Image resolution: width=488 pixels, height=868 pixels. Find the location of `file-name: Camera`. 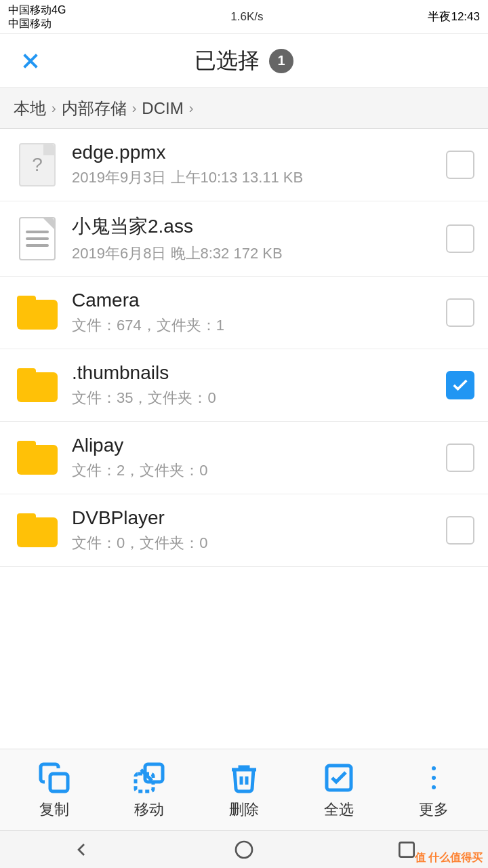

file-name: Camera is located at coordinates (259, 300).